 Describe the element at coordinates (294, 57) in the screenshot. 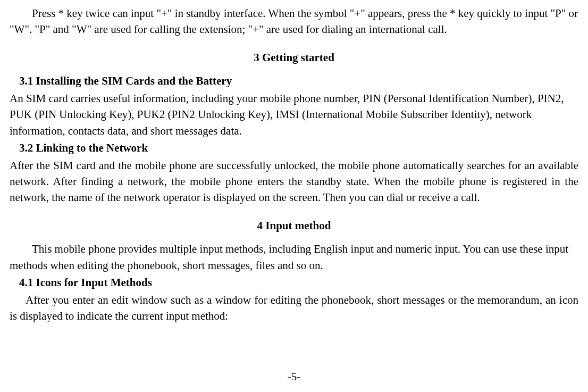

I see `section-3-title: 3 Getting started` at that location.